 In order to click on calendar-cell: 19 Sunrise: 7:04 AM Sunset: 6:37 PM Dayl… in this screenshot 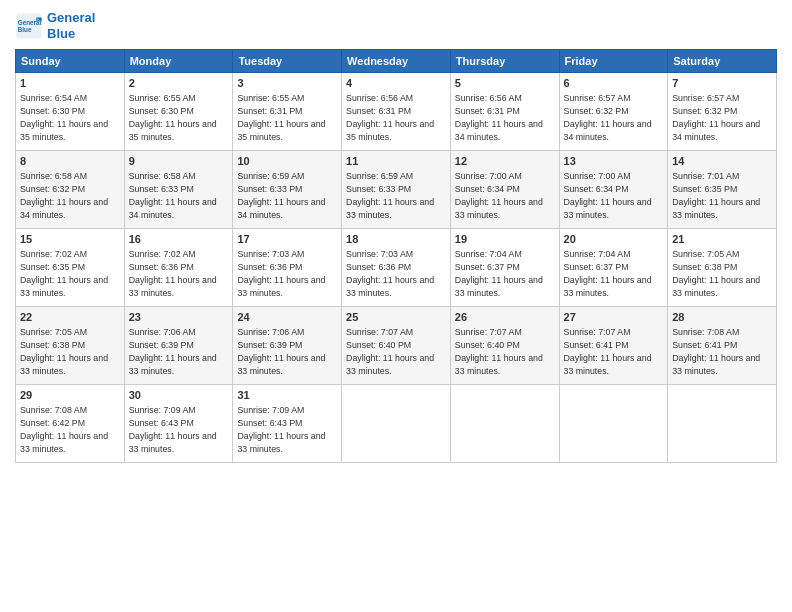, I will do `click(504, 268)`.